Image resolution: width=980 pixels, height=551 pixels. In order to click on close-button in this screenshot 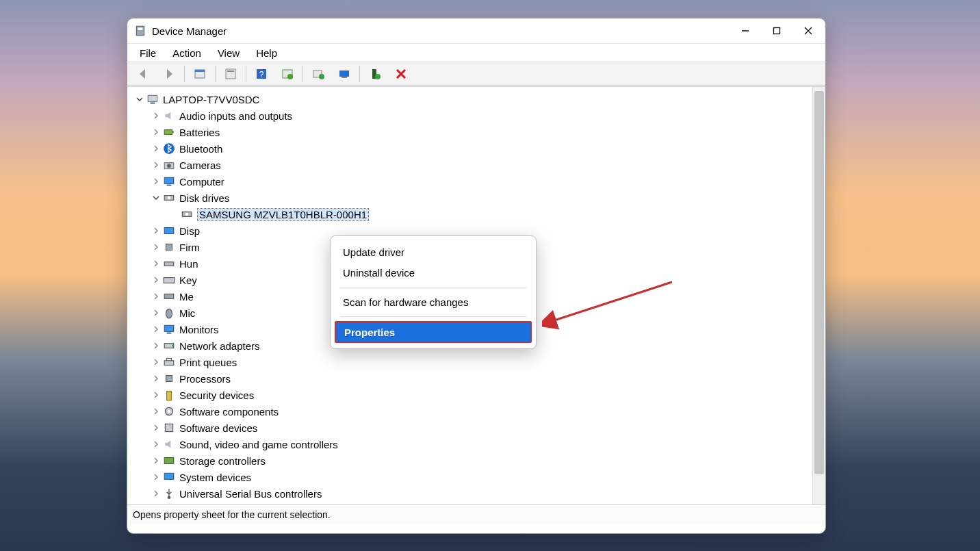, I will do `click(808, 31)`.